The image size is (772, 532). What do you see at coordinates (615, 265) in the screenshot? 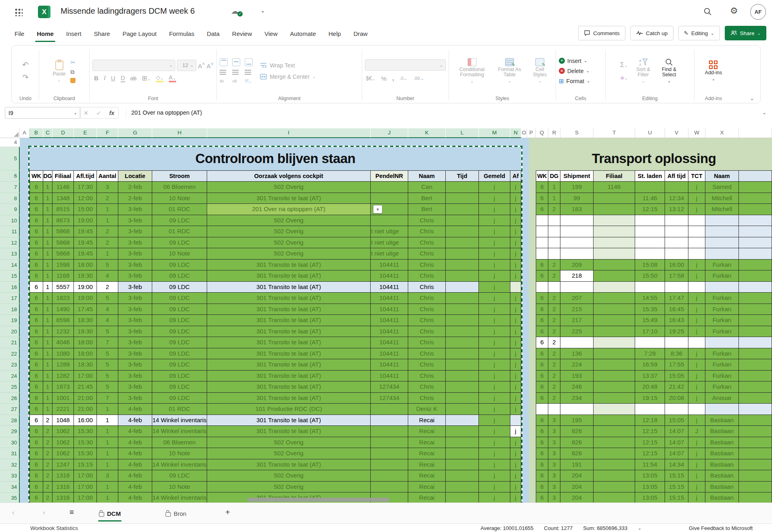
I see `cell-T14` at bounding box center [615, 265].